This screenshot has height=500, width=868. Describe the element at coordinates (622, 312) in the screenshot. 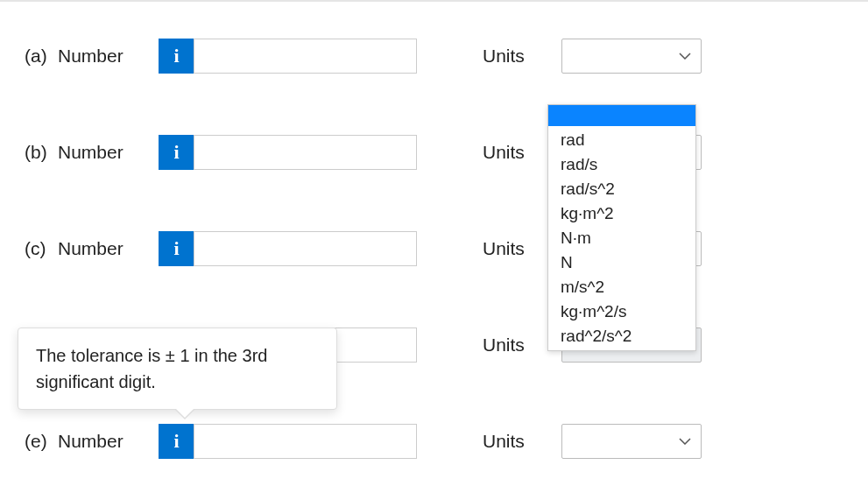

I see `dropdown-option: kg·m^2/s` at that location.